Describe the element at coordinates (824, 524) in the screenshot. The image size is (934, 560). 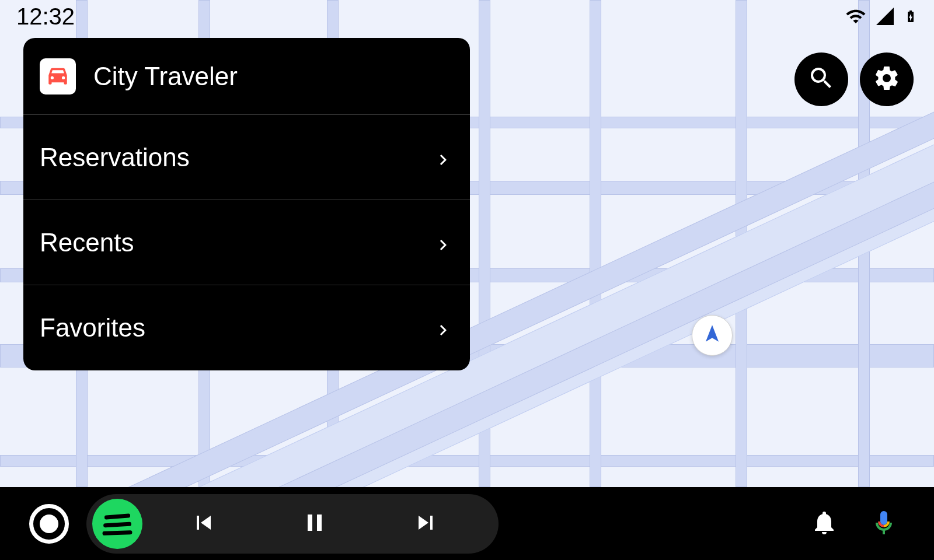
I see `bell-icon` at that location.